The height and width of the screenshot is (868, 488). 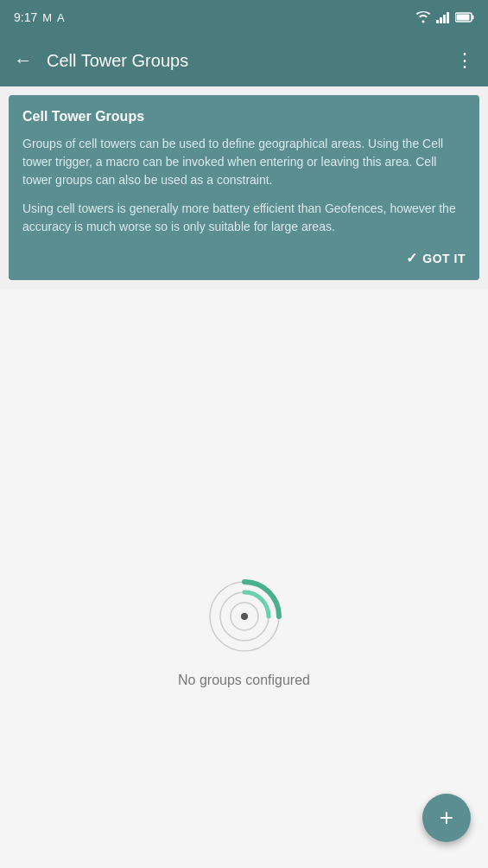 I want to click on signal-icon, so click(x=443, y=17).